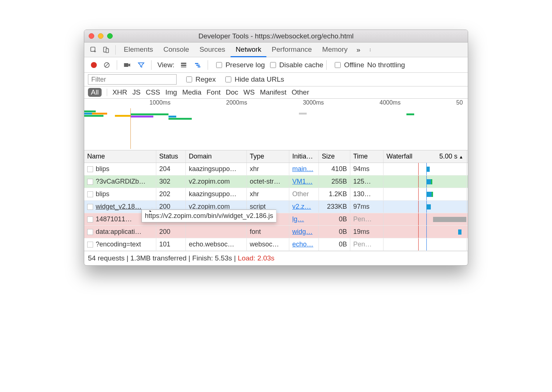 The image size is (552, 392). What do you see at coordinates (349, 65) in the screenshot?
I see `offline-checkbox: Offline` at bounding box center [349, 65].